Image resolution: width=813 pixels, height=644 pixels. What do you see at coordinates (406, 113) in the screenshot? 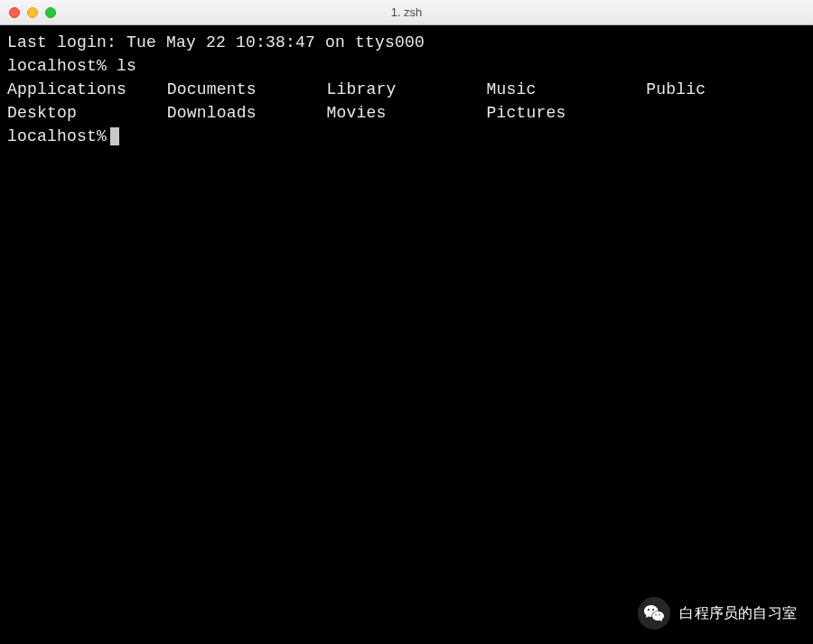
I see `list-item: Movies` at bounding box center [406, 113].